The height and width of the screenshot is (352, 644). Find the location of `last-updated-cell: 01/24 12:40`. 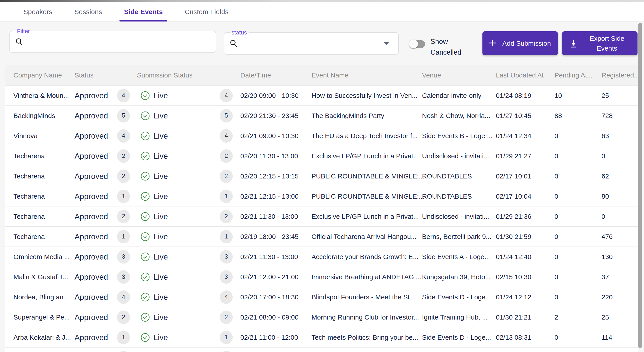

last-updated-cell: 01/24 12:40 is located at coordinates (514, 257).